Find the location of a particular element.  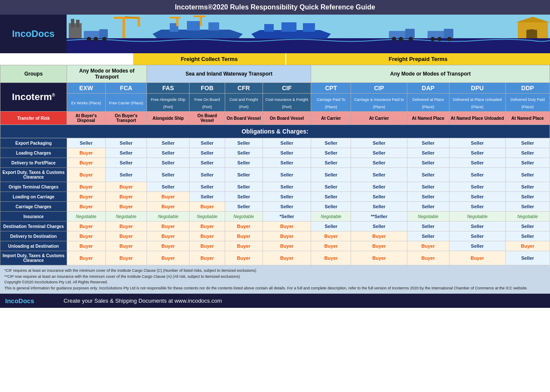

col-sub-fob: Free On Board (Port) is located at coordinates (207, 103).